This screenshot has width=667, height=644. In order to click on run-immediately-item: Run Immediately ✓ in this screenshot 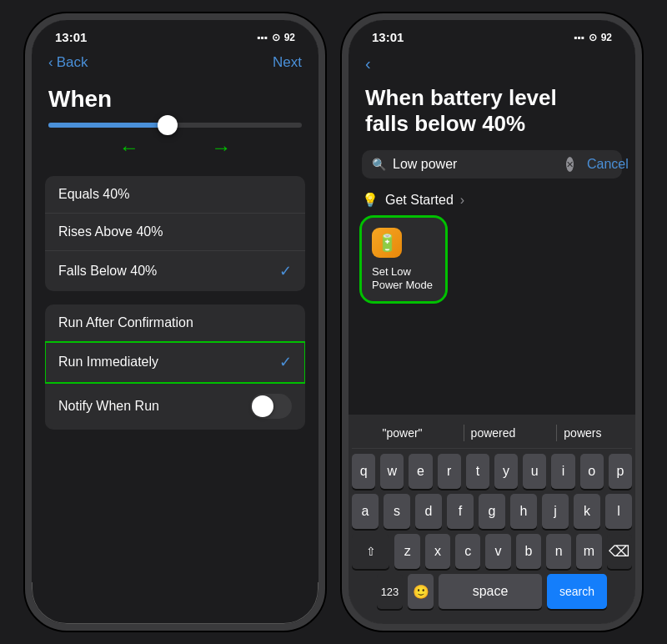, I will do `click(175, 362)`.